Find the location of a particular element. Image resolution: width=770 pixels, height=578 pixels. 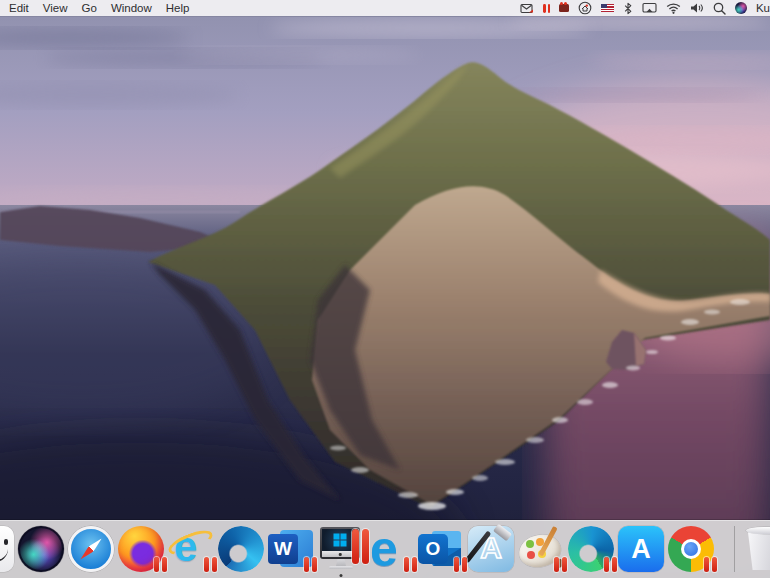

dock-item-internet-explorer: e is located at coordinates (191, 549).